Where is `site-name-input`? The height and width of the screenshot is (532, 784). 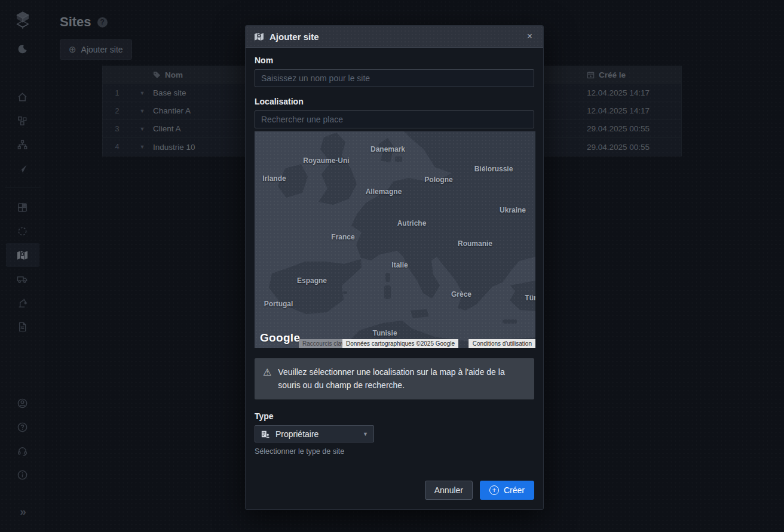 site-name-input is located at coordinates (394, 78).